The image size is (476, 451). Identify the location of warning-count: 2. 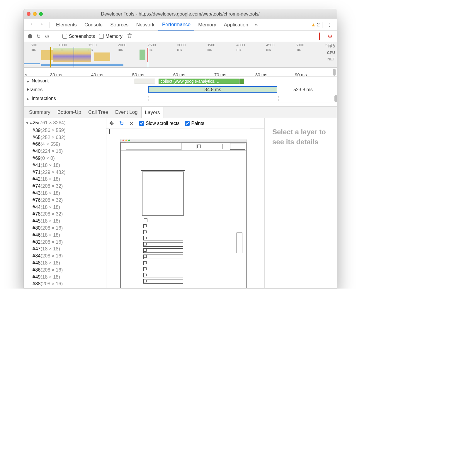
(318, 25).